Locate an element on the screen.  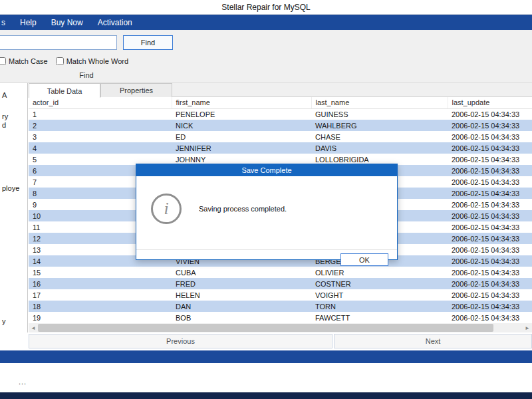
table-row: 3EDCHASE2006-02-15 04:34:33 is located at coordinates (281, 137).